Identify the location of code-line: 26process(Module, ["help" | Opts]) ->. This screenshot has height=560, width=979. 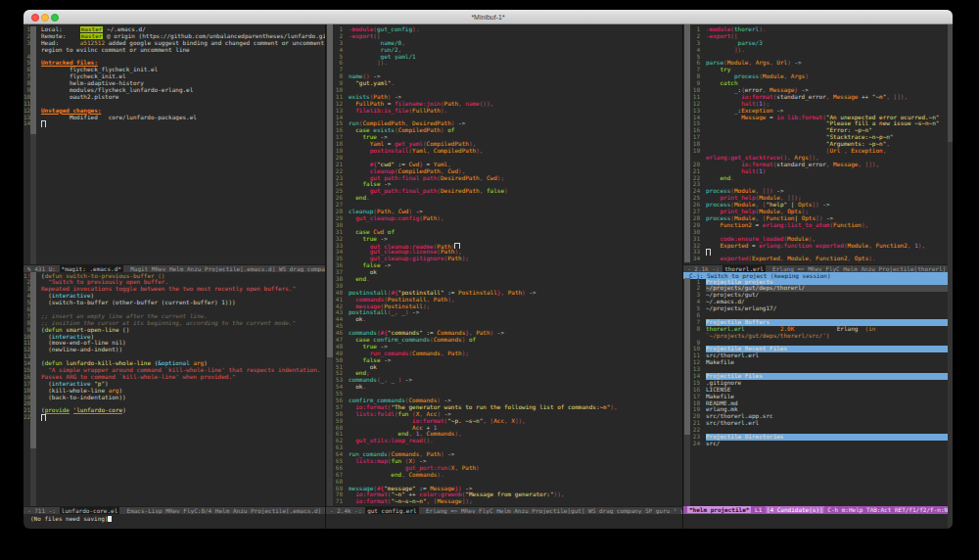
(818, 206).